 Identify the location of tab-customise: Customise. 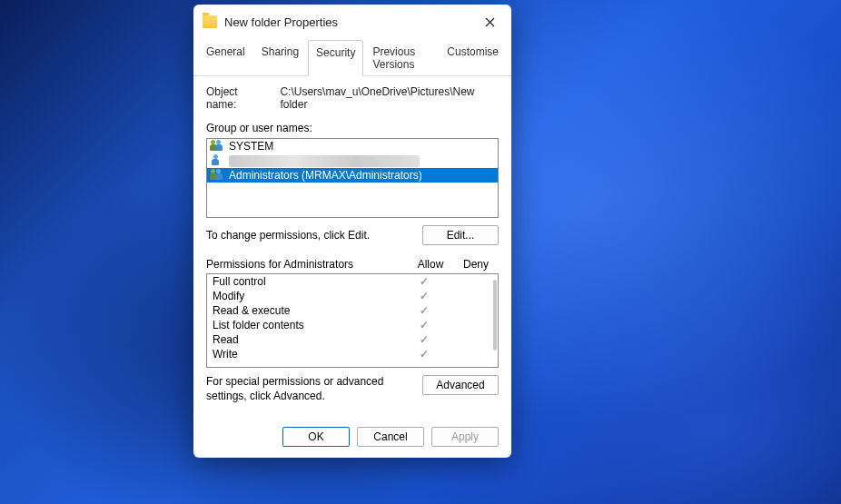
(472, 58).